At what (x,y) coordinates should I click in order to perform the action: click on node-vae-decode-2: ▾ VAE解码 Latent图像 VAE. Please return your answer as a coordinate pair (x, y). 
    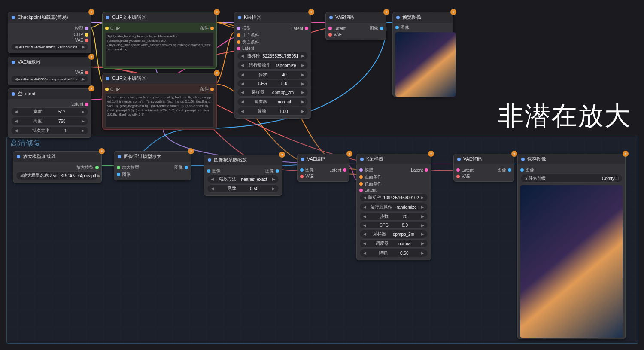
    Looking at the image, I should click on (484, 167).